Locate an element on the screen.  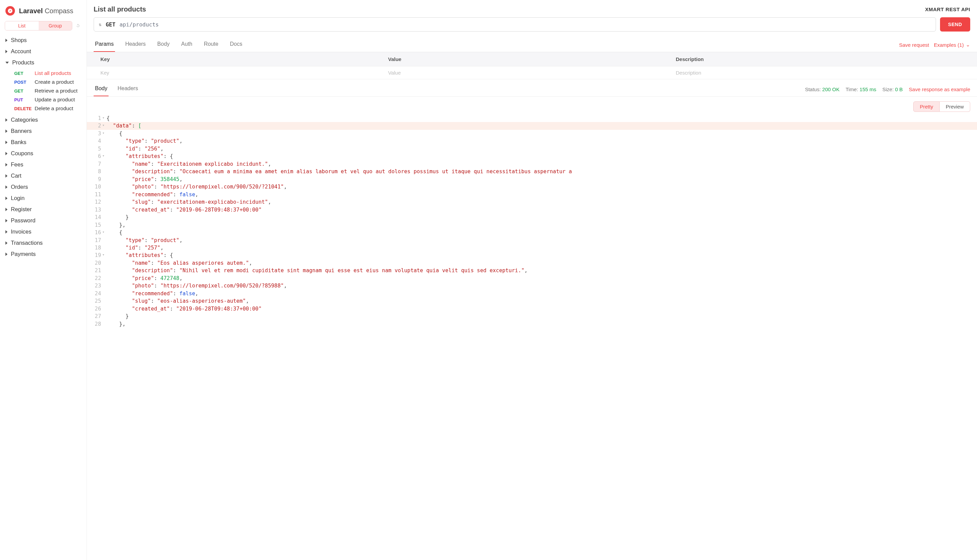
tab-route: Route is located at coordinates (211, 45).